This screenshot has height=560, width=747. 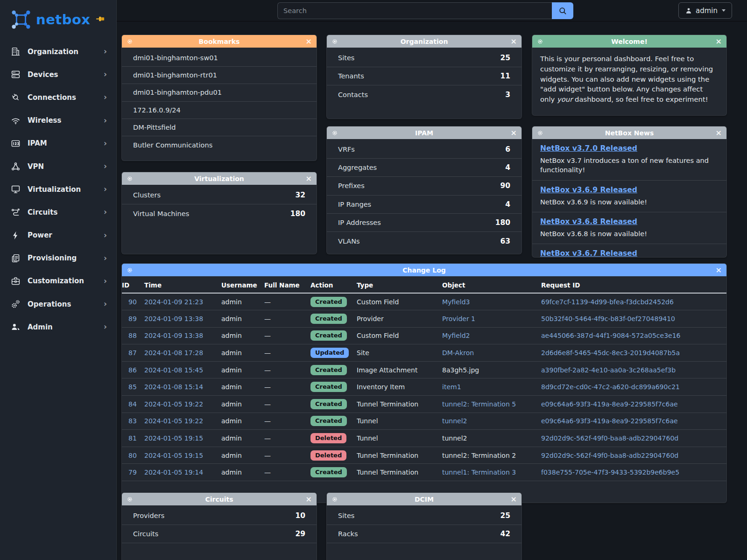 I want to click on changelog-object-link: item1, so click(x=452, y=387).